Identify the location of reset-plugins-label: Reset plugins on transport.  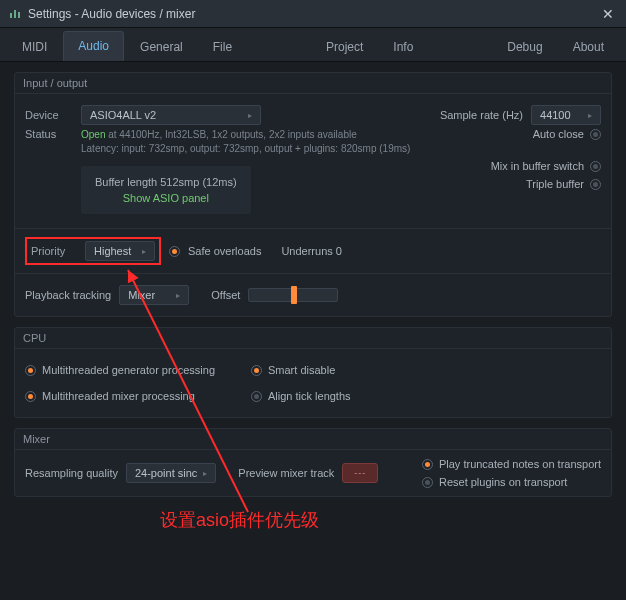
(503, 482).